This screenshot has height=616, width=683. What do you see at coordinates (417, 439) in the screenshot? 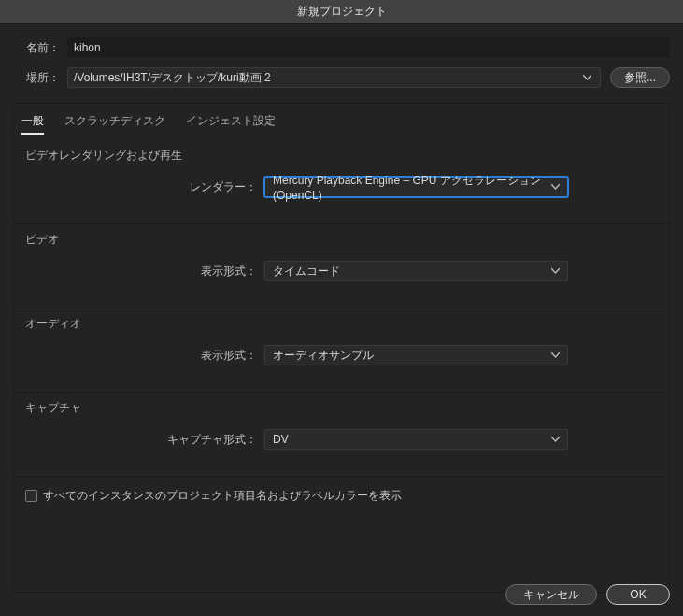
I see `capture-format-select: DV` at bounding box center [417, 439].